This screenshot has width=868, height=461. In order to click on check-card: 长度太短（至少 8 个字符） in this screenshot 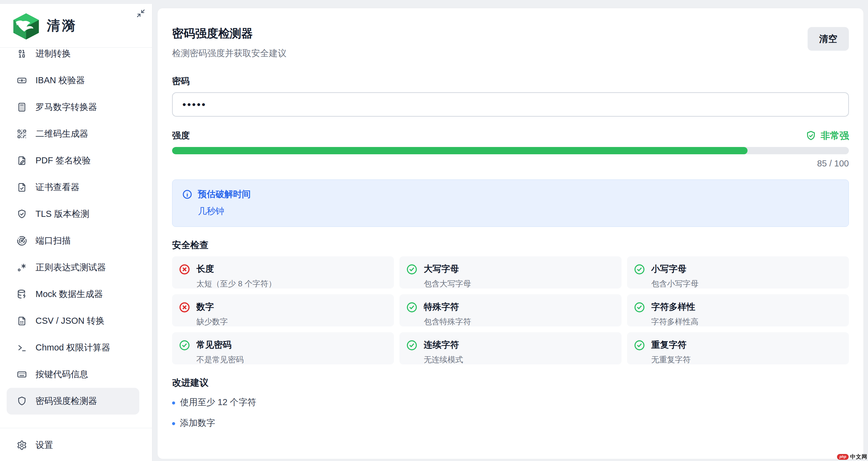, I will do `click(283, 272)`.